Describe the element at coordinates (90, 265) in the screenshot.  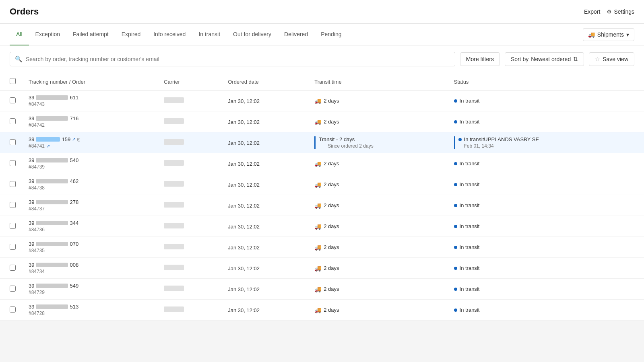
I see `tracking-number: 39008` at that location.